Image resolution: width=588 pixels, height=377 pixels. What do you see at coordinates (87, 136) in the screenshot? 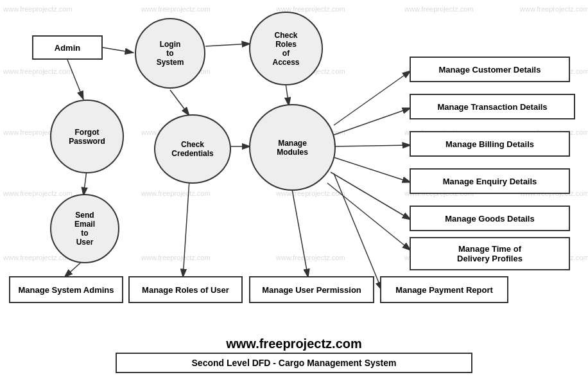
I see `forgot-password-node: Forgot Password` at bounding box center [87, 136].